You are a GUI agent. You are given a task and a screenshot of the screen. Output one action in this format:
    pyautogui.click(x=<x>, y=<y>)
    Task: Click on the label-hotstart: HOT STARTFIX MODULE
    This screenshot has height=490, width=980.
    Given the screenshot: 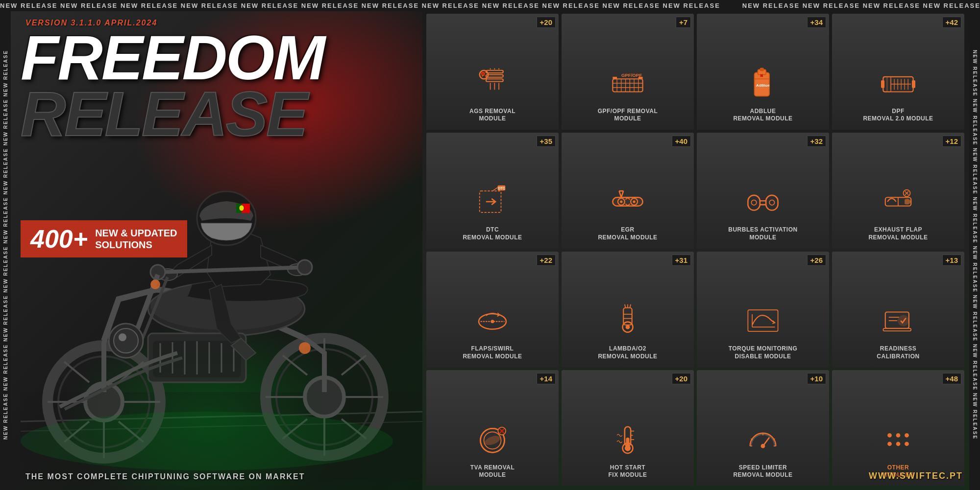 What is the action you would take?
    pyautogui.click(x=628, y=472)
    